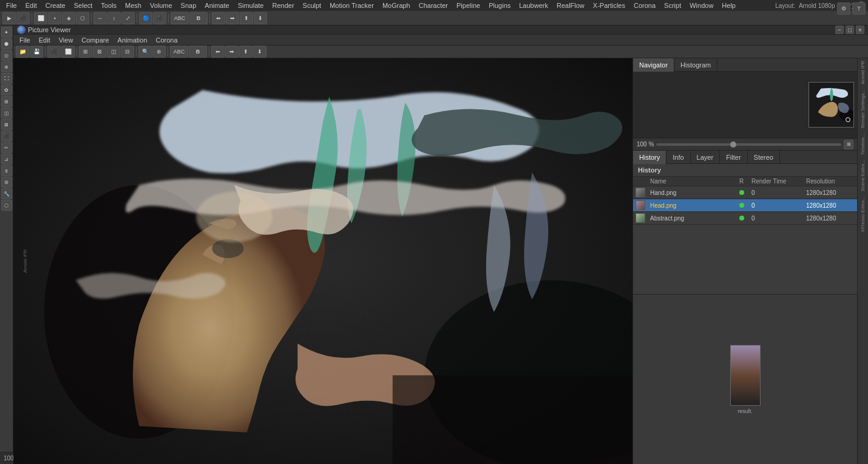 Image resolution: width=868 pixels, height=464 pixels. I want to click on pv-close-btn: ×, so click(860, 30).